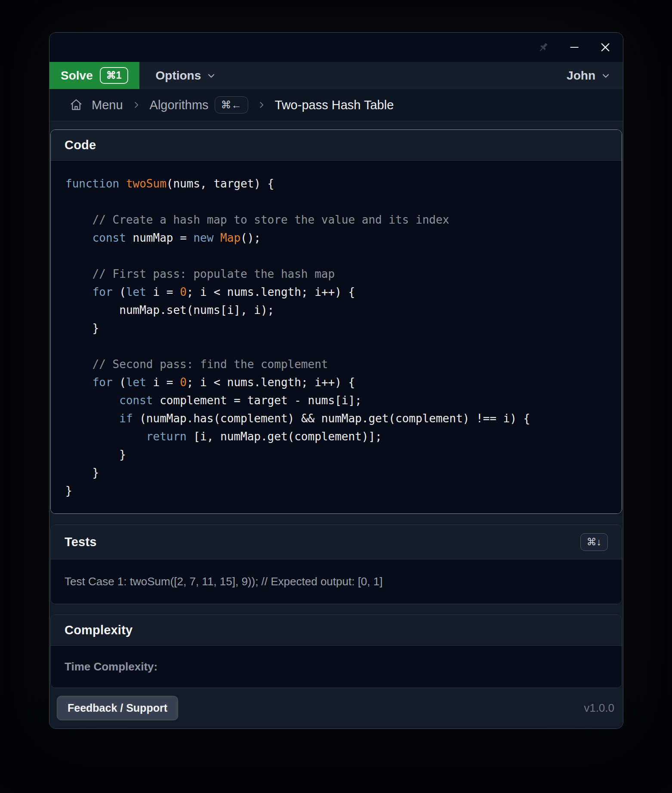 The height and width of the screenshot is (793, 672). What do you see at coordinates (336, 400) in the screenshot?
I see `code-line: const complement = target - nums[i];` at bounding box center [336, 400].